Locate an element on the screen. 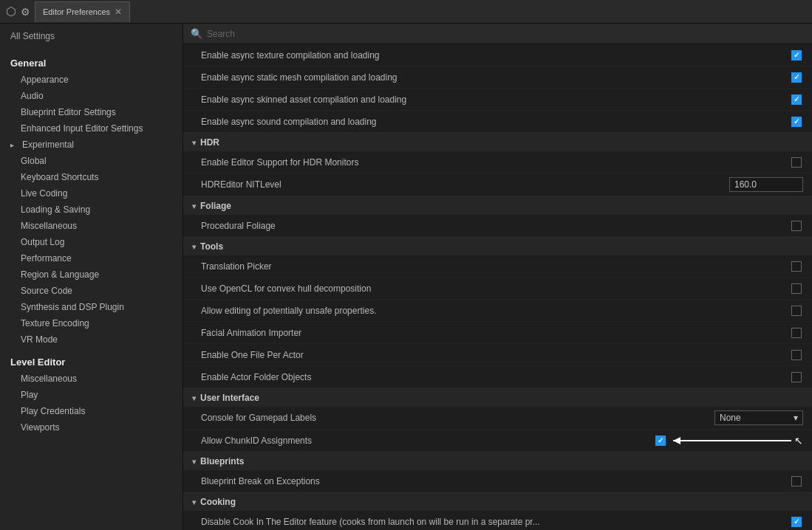 This screenshot has width=812, height=530. sidebar-item-level-miscellaneous: Miscellaneous is located at coordinates (92, 379).